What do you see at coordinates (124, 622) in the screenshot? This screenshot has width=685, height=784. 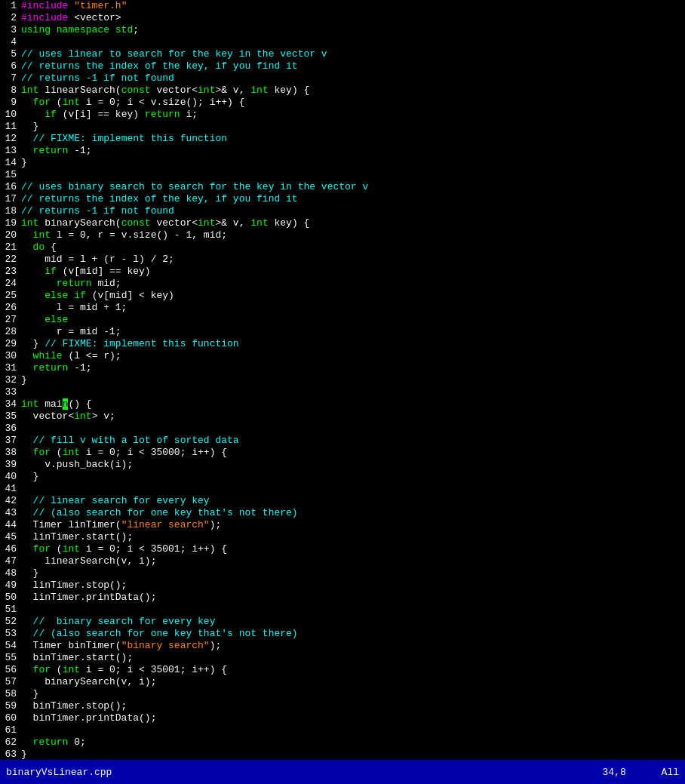 I see `cmt-token: // binary search for every key` at bounding box center [124, 622].